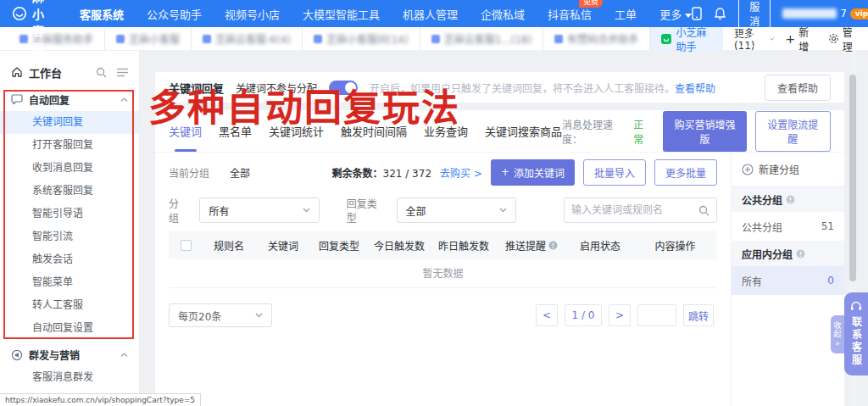  I want to click on strip-actions: 消息处理速度：正常 购买营销增强版 设置限流提醒, so click(697, 131).